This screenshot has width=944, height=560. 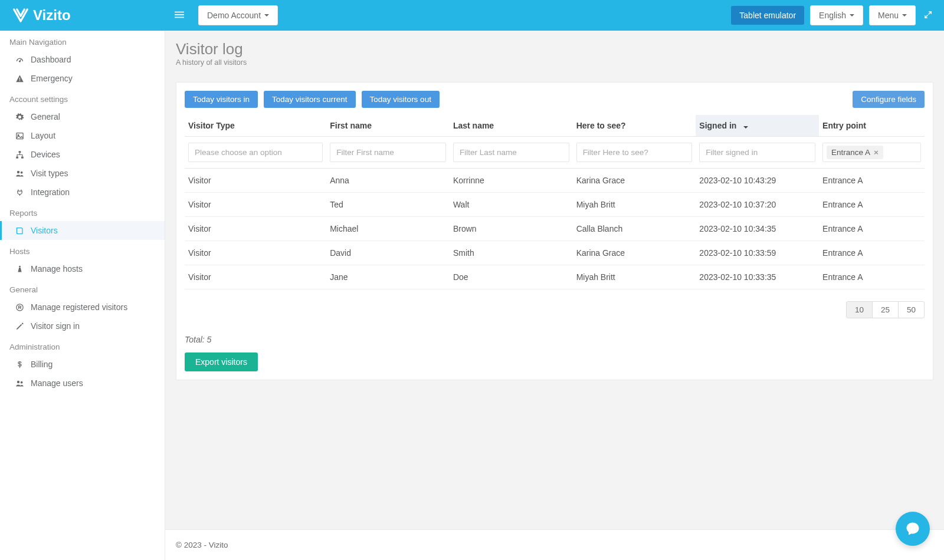 I want to click on warning-icon, so click(x=20, y=79).